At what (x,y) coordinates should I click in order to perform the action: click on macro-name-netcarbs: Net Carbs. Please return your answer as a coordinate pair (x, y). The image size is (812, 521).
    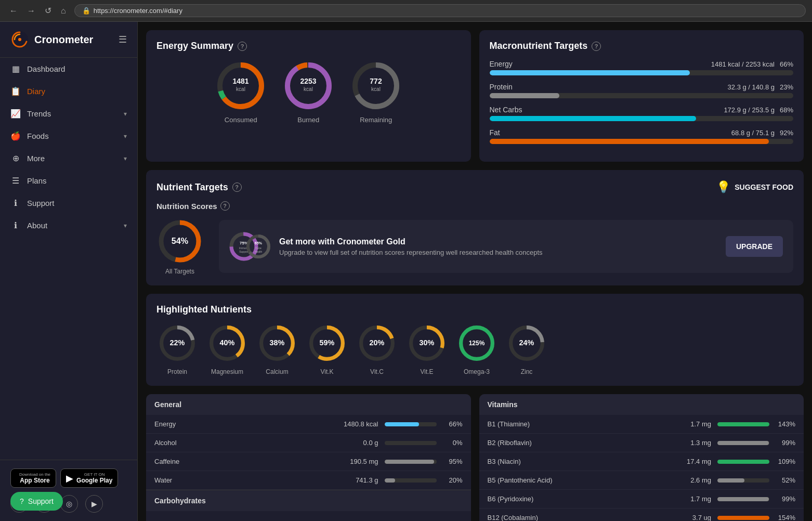
    Looking at the image, I should click on (506, 110).